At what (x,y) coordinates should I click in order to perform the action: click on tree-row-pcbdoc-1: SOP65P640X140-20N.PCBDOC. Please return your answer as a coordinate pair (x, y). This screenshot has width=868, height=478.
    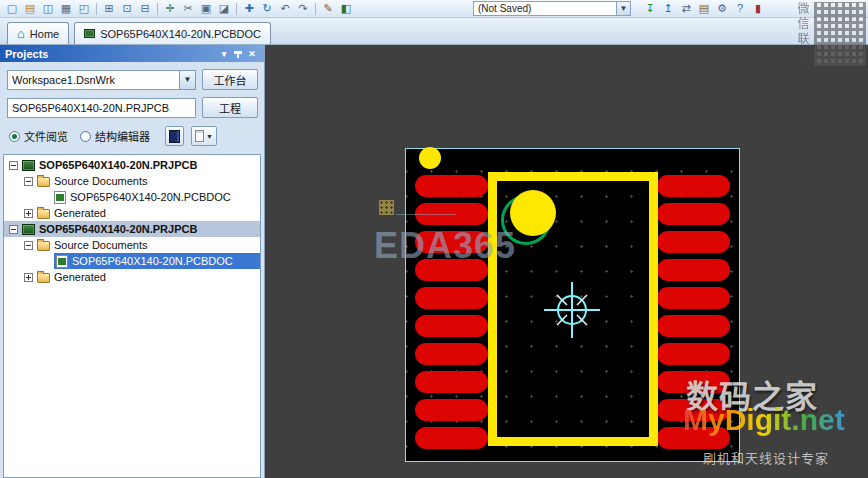
    Looking at the image, I should click on (132, 197).